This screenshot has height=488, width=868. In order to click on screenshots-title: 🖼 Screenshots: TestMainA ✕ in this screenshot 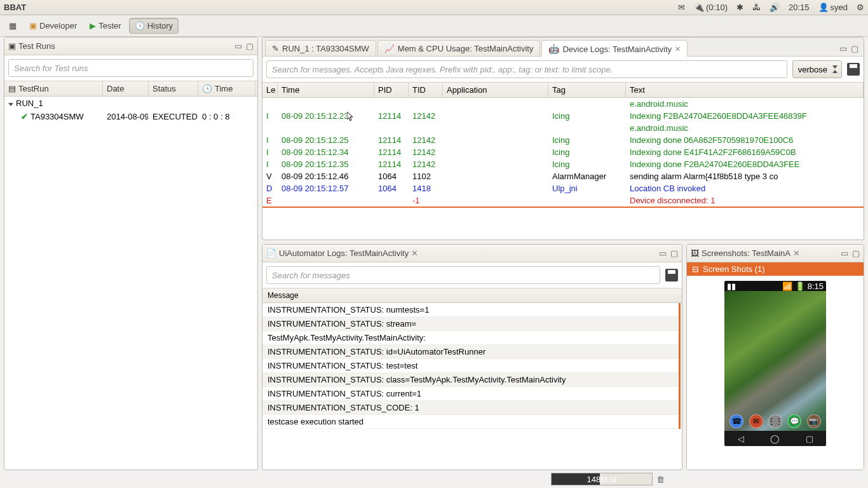, I will do `click(745, 253)`.